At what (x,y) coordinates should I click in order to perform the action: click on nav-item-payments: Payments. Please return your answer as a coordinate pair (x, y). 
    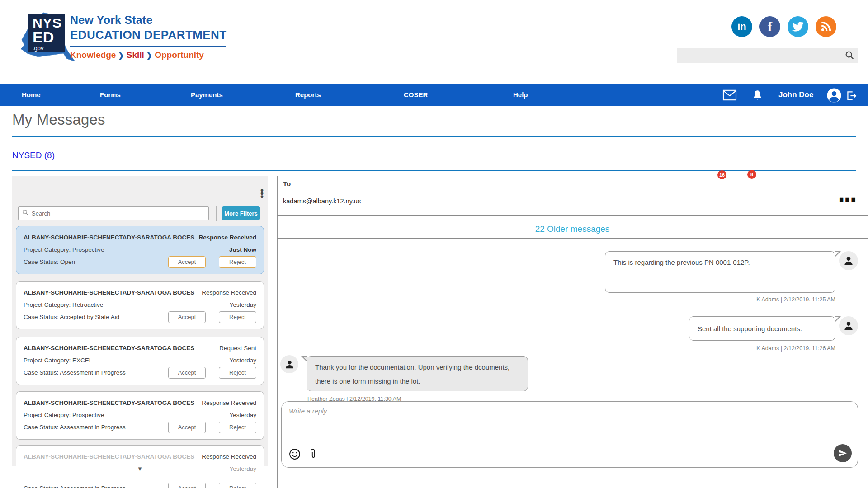
    Looking at the image, I should click on (207, 95).